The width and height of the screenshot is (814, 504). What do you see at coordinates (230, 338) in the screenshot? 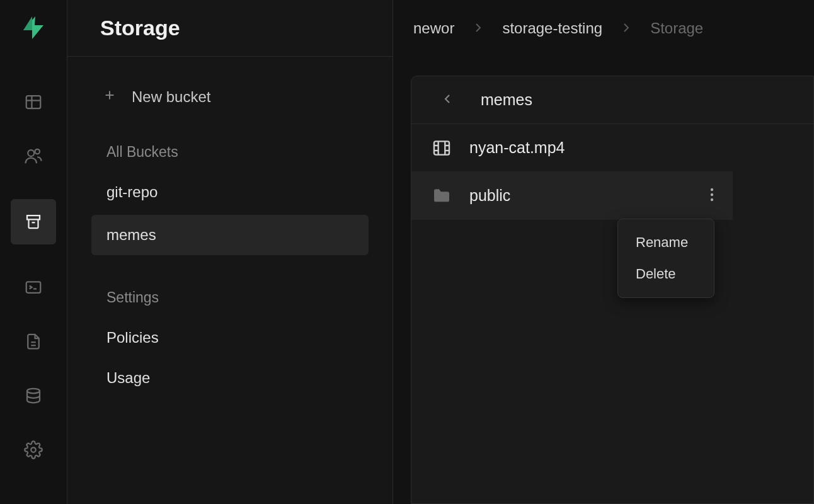
I see `sidebar-item-policies: Policies` at bounding box center [230, 338].